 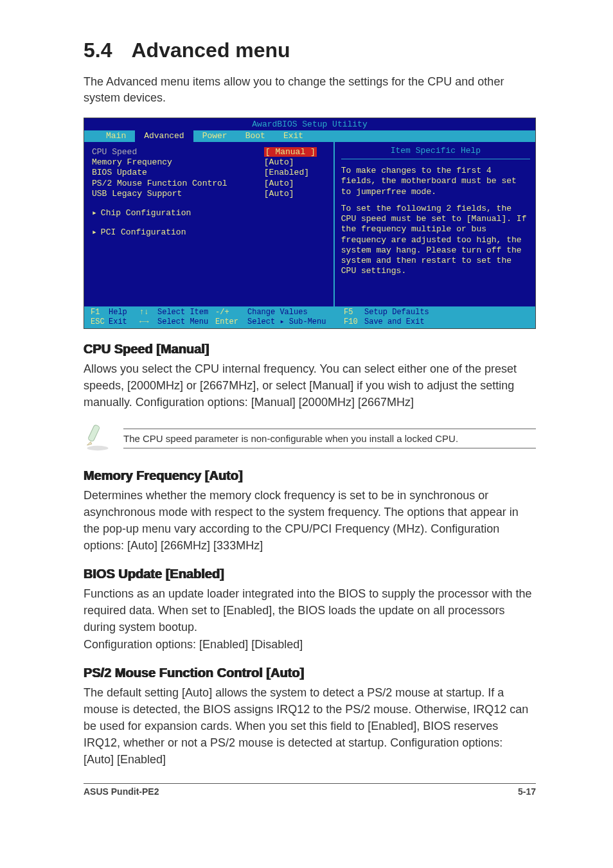 I want to click on bios-tab-exit: Exit, so click(x=293, y=136).